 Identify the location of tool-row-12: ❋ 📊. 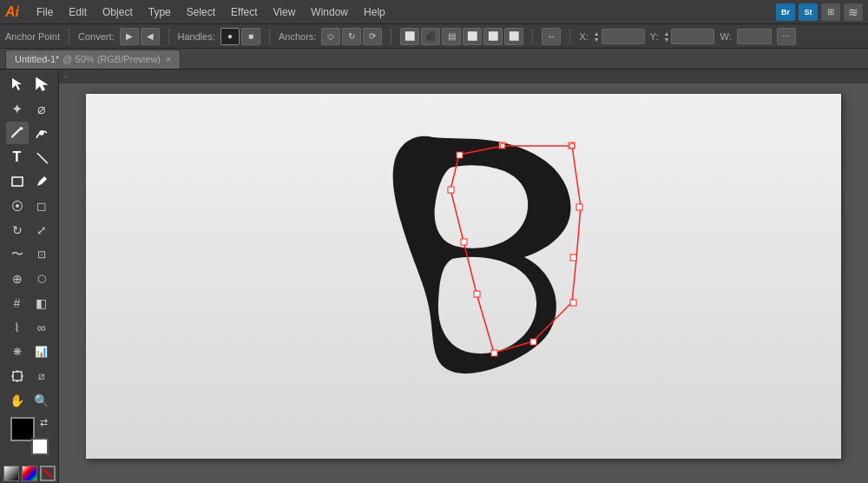
(30, 352).